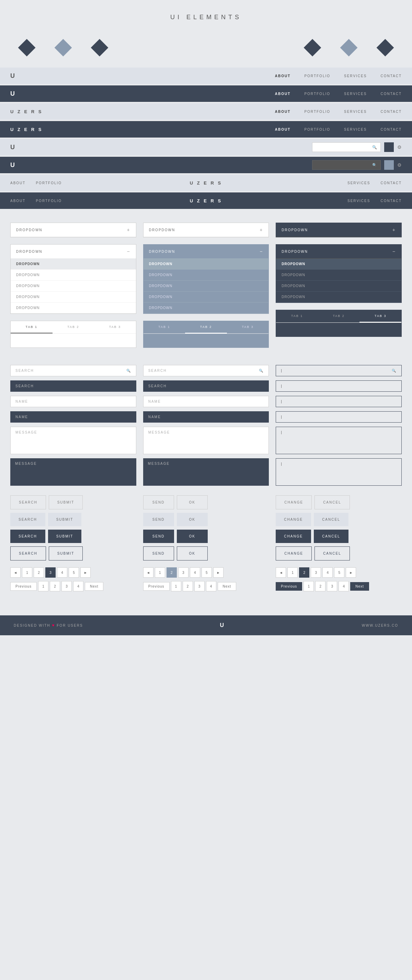 This screenshot has width=412, height=980. What do you see at coordinates (351, 572) in the screenshot?
I see `pag-next-icon-3: ►` at bounding box center [351, 572].